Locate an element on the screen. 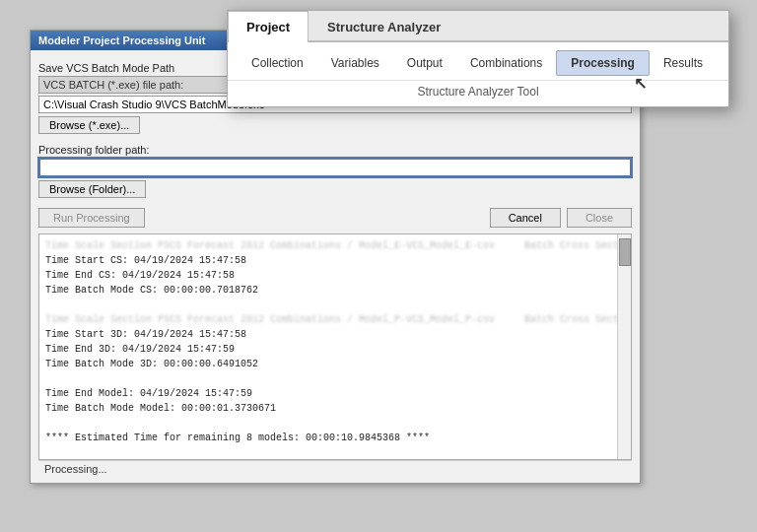  bg-window-title: Modeler Project Processing Unit is located at coordinates (122, 40).